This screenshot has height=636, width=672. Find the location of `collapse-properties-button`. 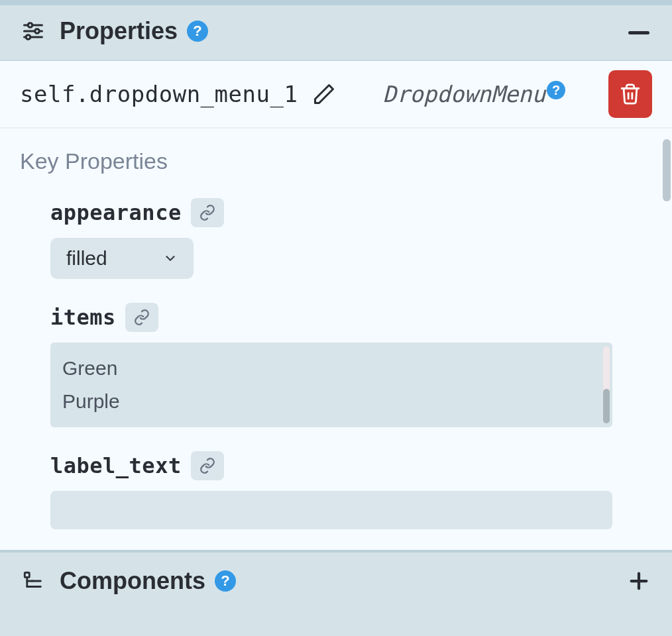

collapse-properties-button is located at coordinates (639, 32).